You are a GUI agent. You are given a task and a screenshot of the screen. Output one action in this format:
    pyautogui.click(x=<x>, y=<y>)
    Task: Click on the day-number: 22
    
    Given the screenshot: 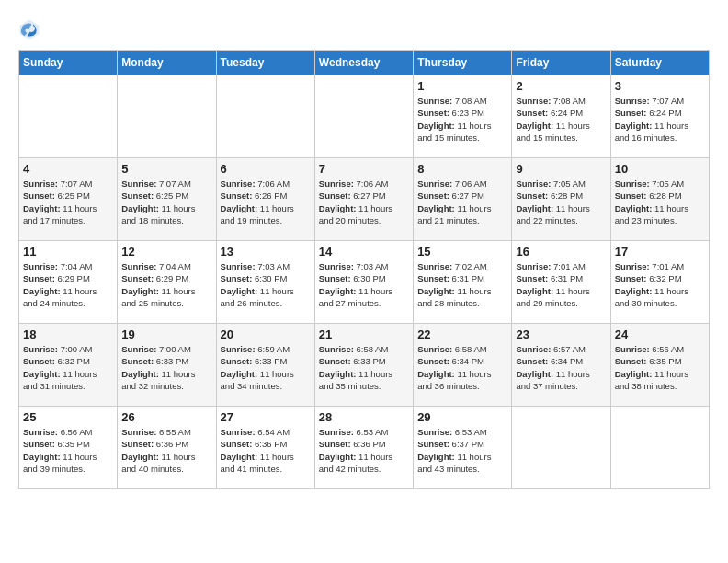 What is the action you would take?
    pyautogui.click(x=462, y=335)
    